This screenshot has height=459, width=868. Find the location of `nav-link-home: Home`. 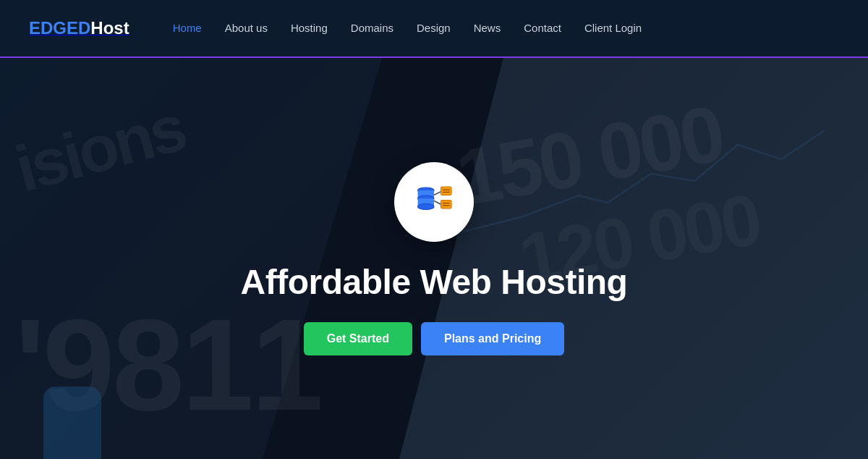

nav-link-home: Home is located at coordinates (187, 28).